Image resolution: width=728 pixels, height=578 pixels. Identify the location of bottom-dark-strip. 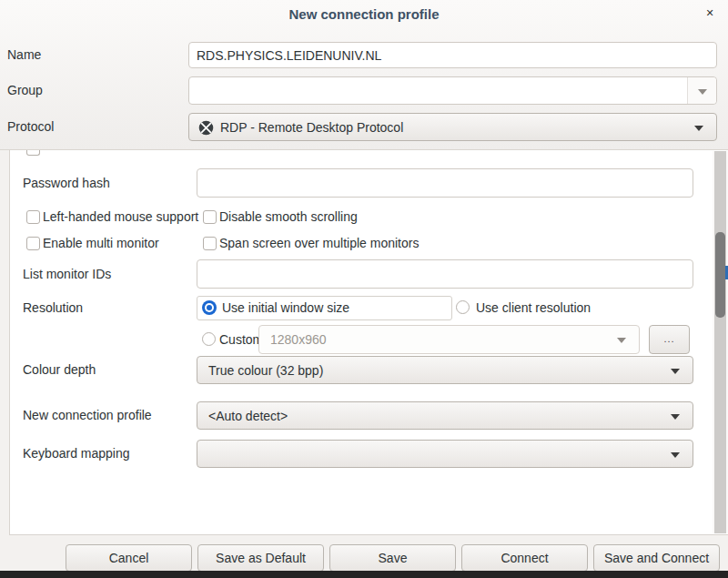
(364, 574).